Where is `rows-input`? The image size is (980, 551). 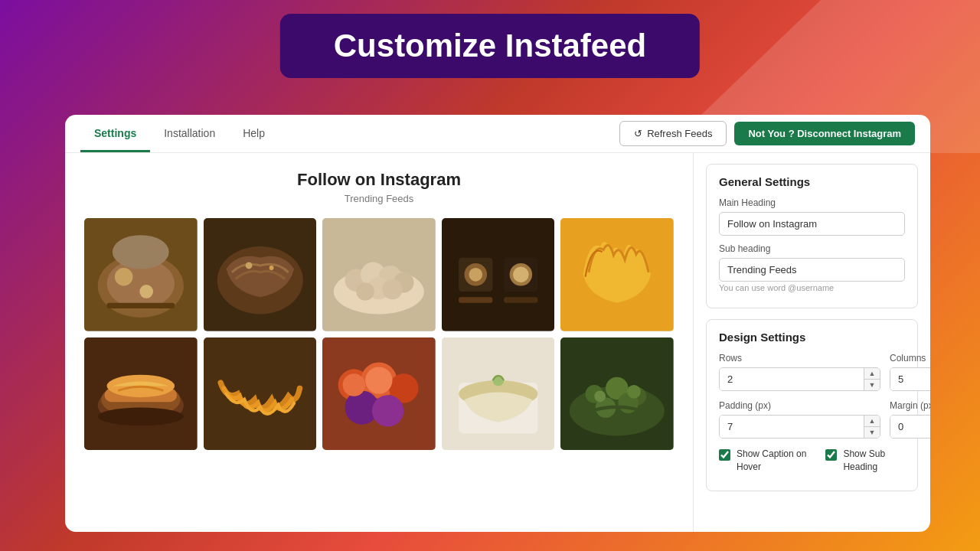 rows-input is located at coordinates (792, 380).